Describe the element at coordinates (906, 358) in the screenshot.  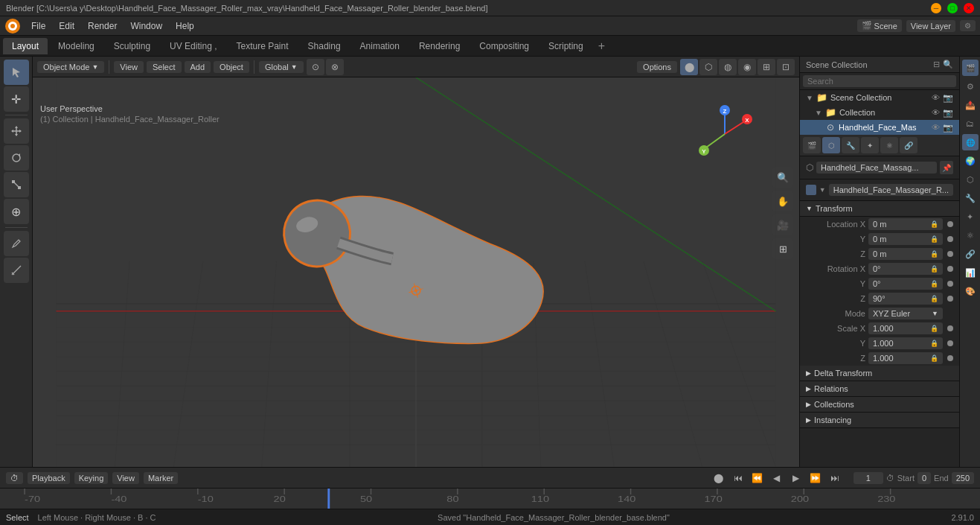
I see `scale-z-value: 1.000 🔒` at that location.